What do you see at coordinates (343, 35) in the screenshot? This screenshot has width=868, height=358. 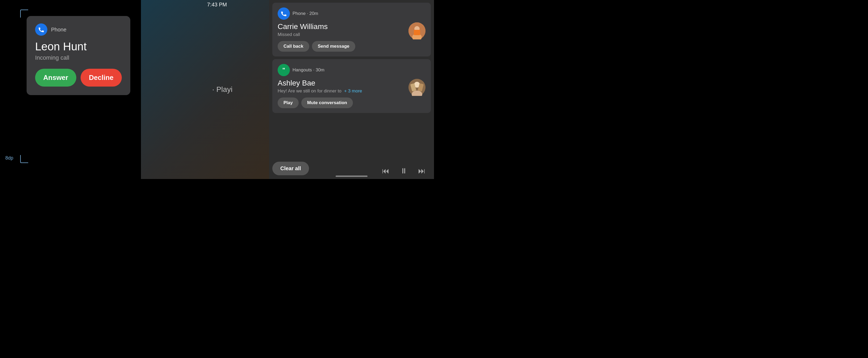 I see `notif-missed-call-label: Missed call` at bounding box center [343, 35].